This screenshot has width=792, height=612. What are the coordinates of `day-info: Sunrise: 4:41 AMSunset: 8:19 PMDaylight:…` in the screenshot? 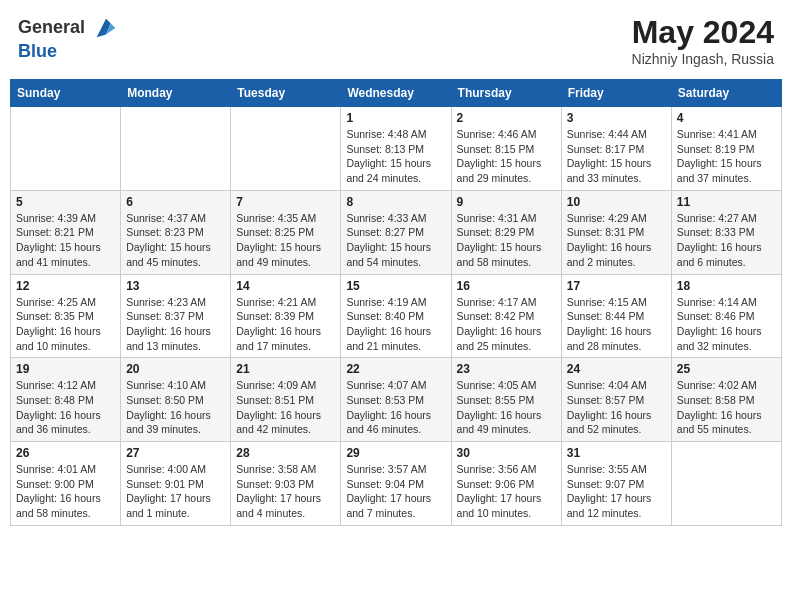 It's located at (726, 156).